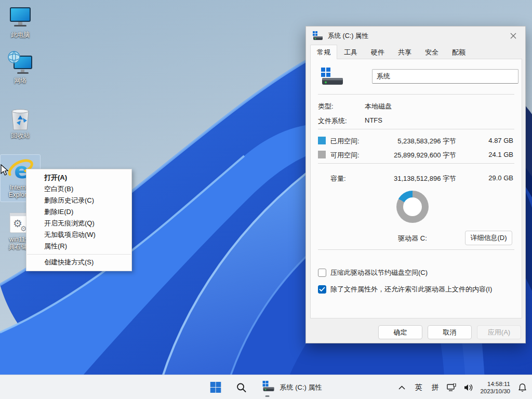 This screenshot has height=399, width=532. I want to click on dialog-title: 系统 (C:) 属性, so click(348, 36).